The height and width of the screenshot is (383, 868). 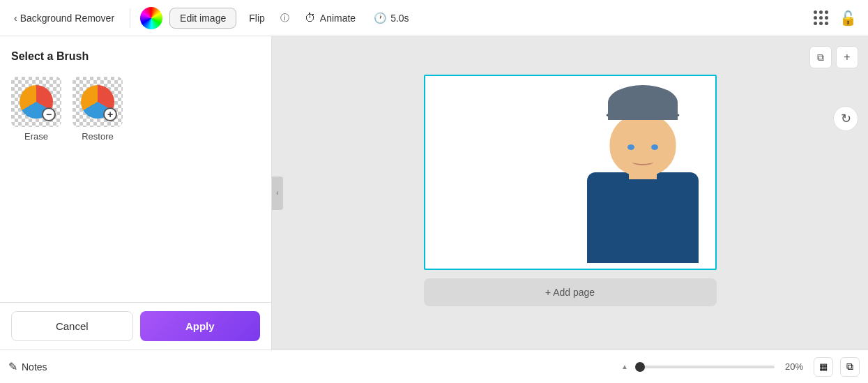 What do you see at coordinates (36, 137) in the screenshot?
I see `erase-label: Erase` at bounding box center [36, 137].